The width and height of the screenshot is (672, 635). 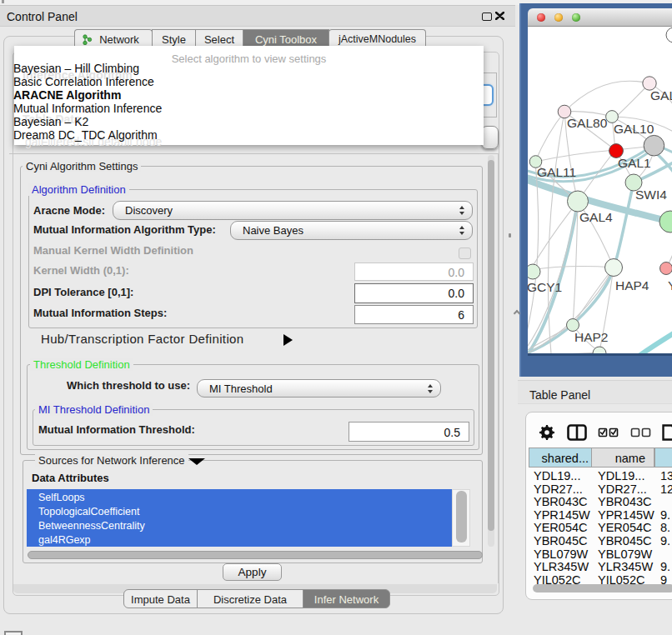 What do you see at coordinates (651, 195) in the screenshot?
I see `svg-text: SWI4` at bounding box center [651, 195].